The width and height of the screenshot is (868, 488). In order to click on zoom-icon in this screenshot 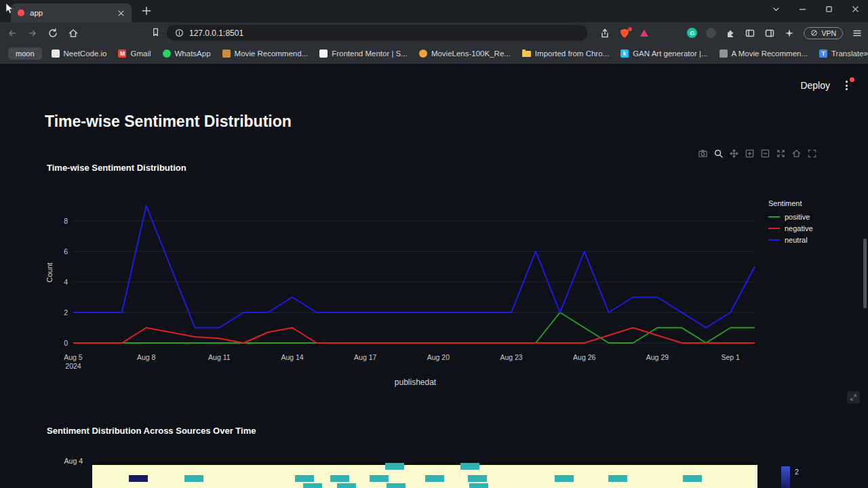, I will do `click(719, 153)`.